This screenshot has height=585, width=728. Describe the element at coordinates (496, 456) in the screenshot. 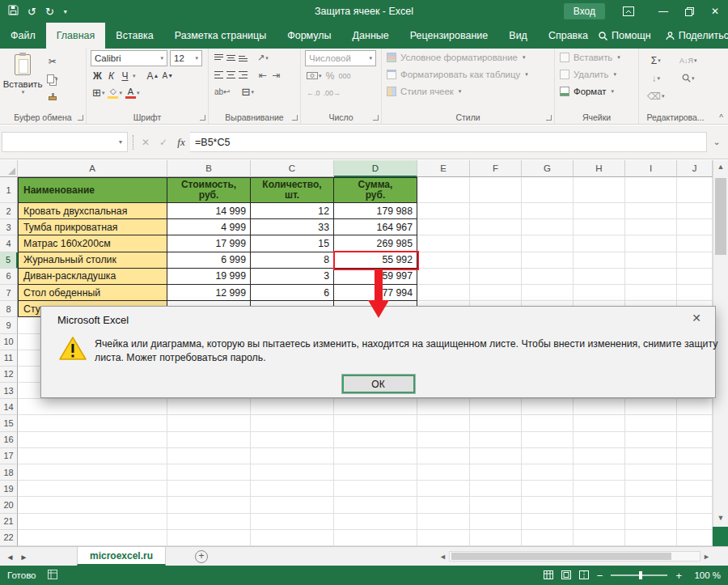

I see `cell-F17` at that location.